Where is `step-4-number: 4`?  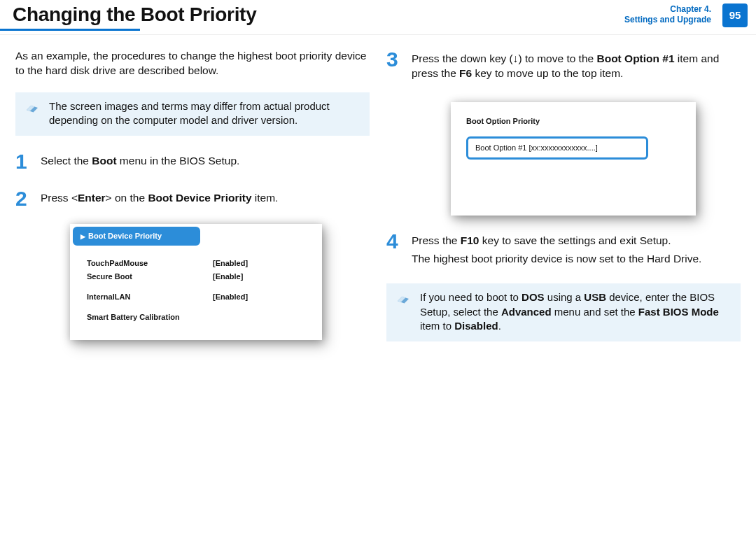
step-4-number: 4 is located at coordinates (396, 251).